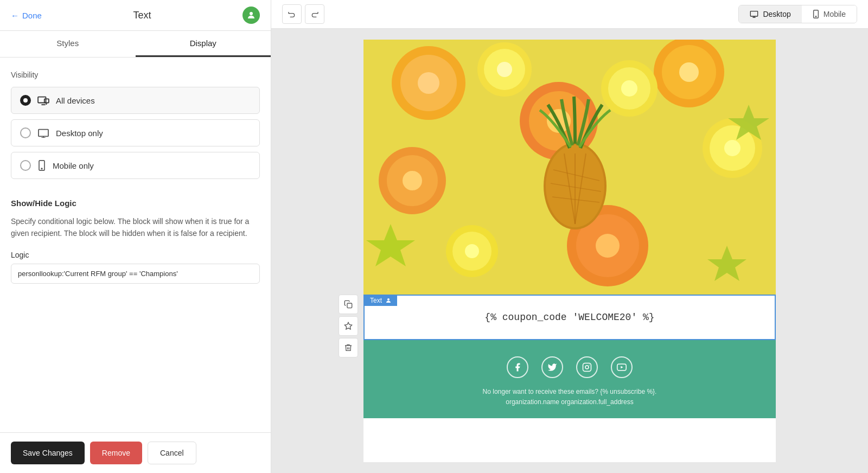  Describe the element at coordinates (25, 165) in the screenshot. I see `radio-mobile-only` at that location.